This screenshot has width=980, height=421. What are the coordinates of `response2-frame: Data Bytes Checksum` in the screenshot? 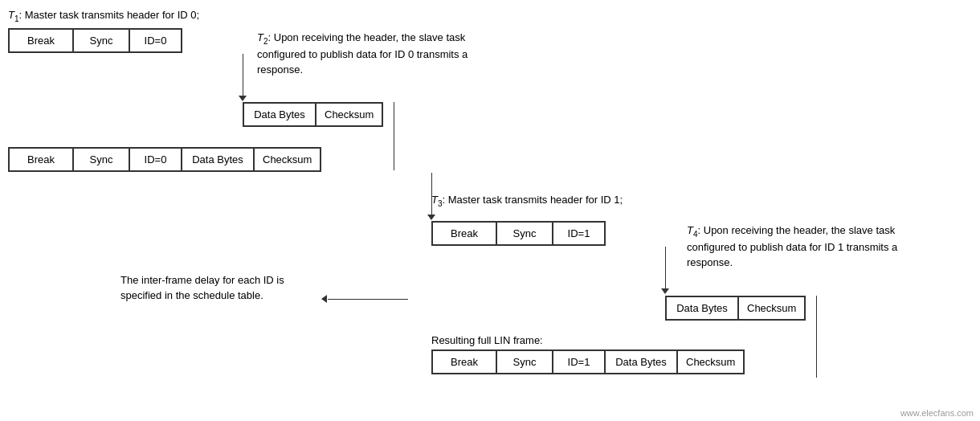 It's located at (736, 309).